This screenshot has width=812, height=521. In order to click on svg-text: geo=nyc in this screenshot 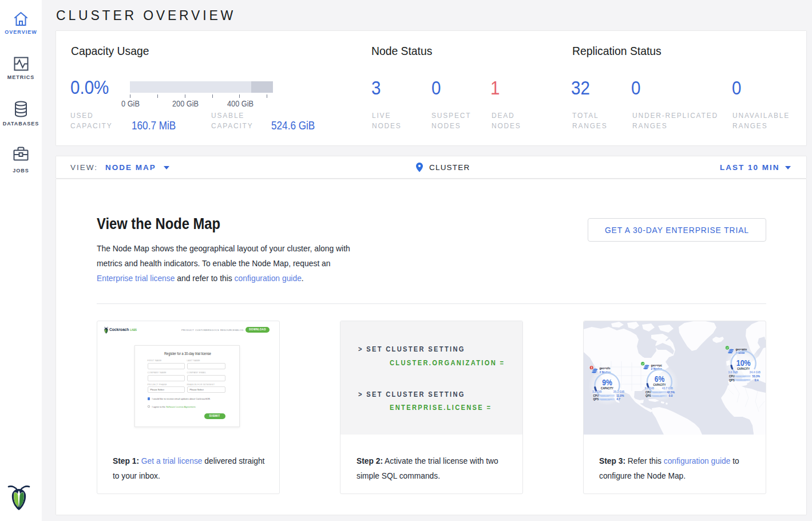, I will do `click(657, 365)`.